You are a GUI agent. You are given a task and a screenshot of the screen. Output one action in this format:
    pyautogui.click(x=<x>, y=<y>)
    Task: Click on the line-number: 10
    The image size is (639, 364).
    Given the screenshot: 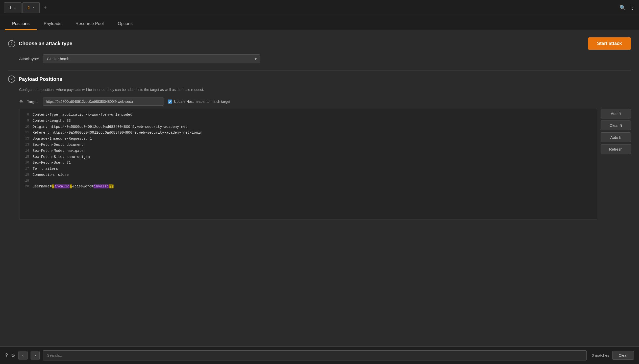 What is the action you would take?
    pyautogui.click(x=28, y=127)
    